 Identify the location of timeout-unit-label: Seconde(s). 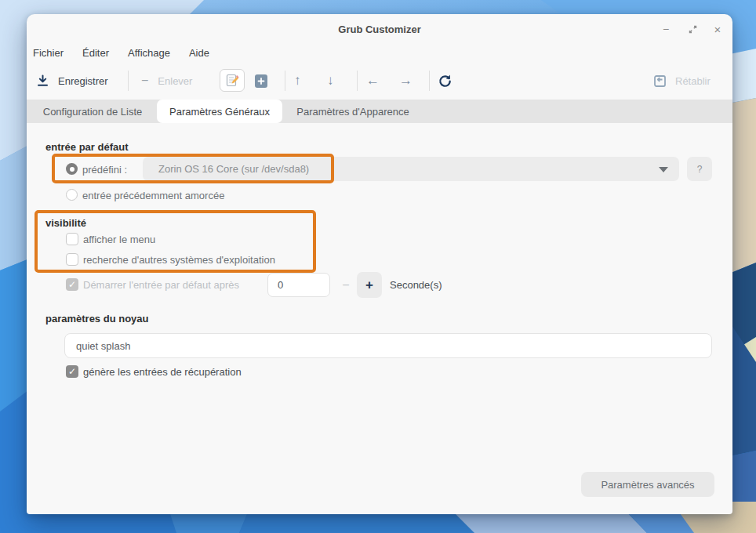
(416, 285).